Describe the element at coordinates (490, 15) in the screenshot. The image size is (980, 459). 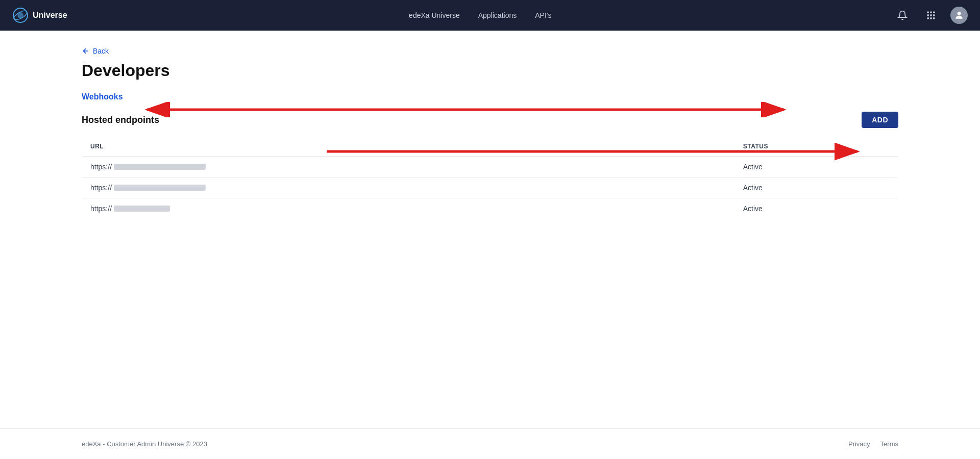
I see `navbar: Universe edeXa Universe Applications API…` at that location.